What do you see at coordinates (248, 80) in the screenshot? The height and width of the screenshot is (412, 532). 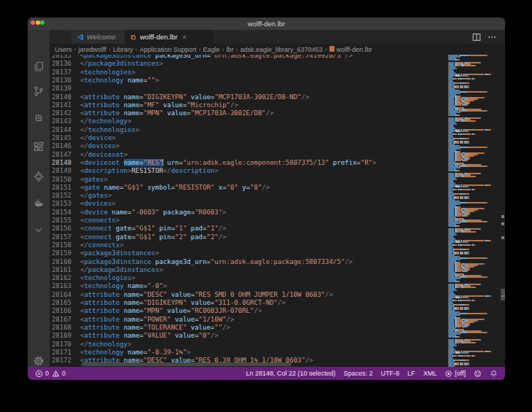 I see `code-line: 28138<technology name="">` at bounding box center [248, 80].